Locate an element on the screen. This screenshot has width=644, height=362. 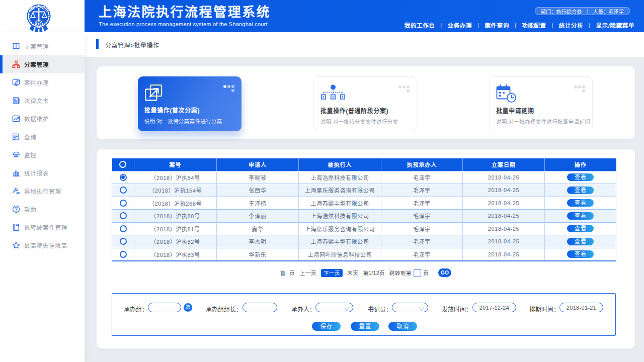
sidebar-item-case-assignment: 分案管理 is located at coordinates (42, 64).